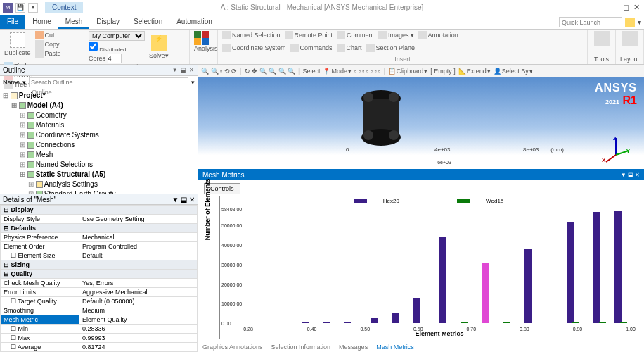 Image resolution: width=644 pixels, height=352 pixels. I want to click on outline-tree: ⊞ Project*⊞ Model (A4)⊞ Geometry⊞ Materi…, so click(98, 142).